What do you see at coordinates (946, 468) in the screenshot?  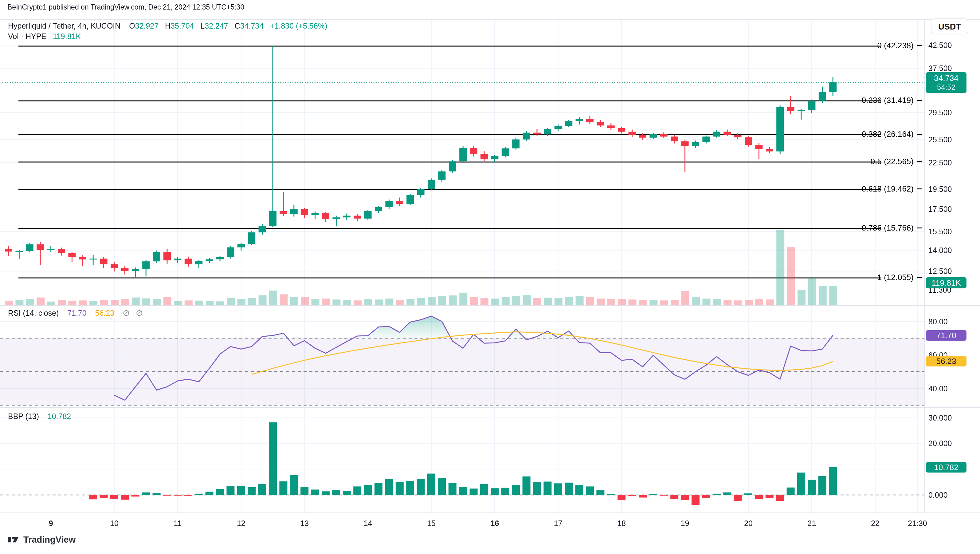 I see `bbp-value-badge: 10.782` at bounding box center [946, 468].